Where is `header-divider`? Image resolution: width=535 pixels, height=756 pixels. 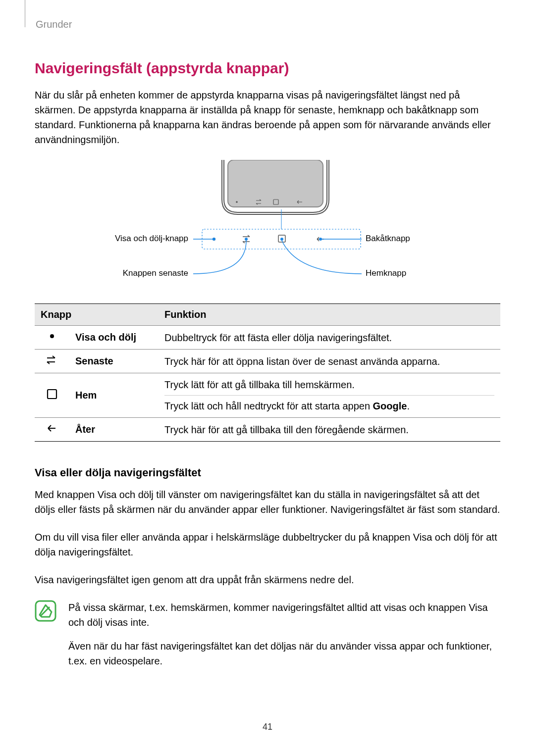
header-divider is located at coordinates (25, 14).